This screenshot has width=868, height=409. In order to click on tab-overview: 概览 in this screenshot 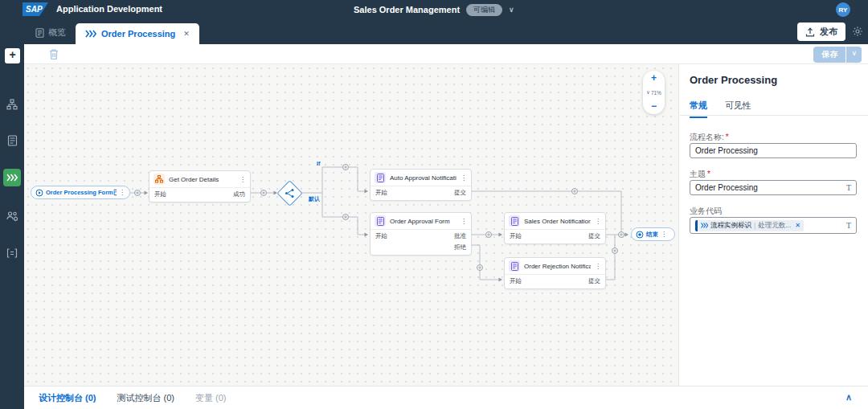, I will do `click(51, 32)`.